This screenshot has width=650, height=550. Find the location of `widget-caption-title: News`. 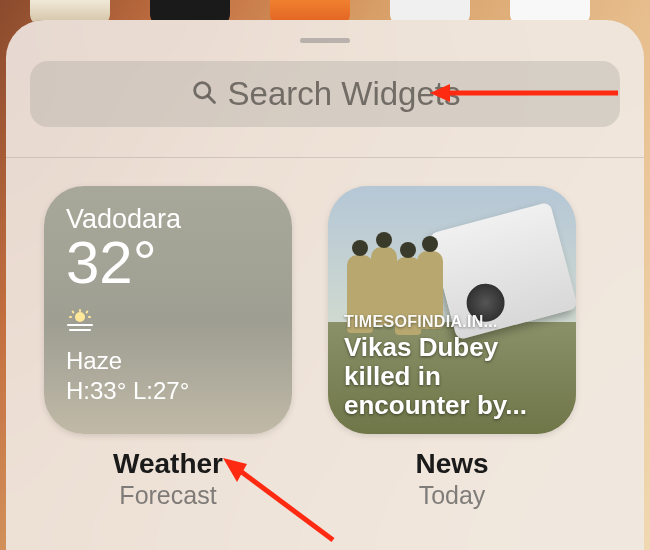

widget-caption-title: News is located at coordinates (452, 464).